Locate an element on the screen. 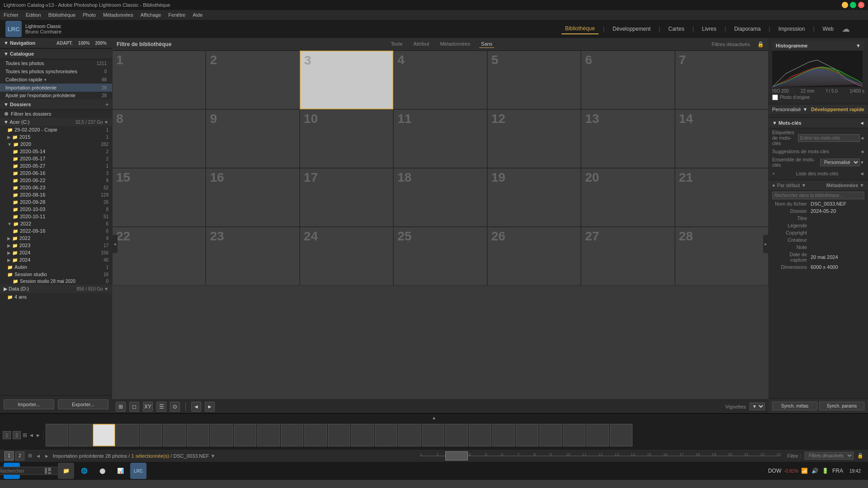 The width and height of the screenshot is (868, 488). folder-2020: ▼ 📁 2020 282 is located at coordinates (56, 144).